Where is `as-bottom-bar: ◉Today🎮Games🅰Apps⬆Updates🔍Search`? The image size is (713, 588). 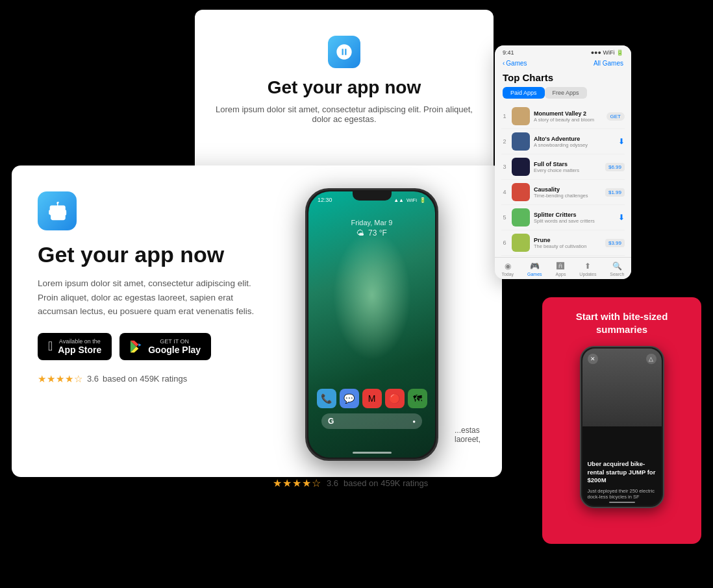 as-bottom-bar: ◉Today🎮Games🅰Apps⬆Updates🔍Search is located at coordinates (563, 268).